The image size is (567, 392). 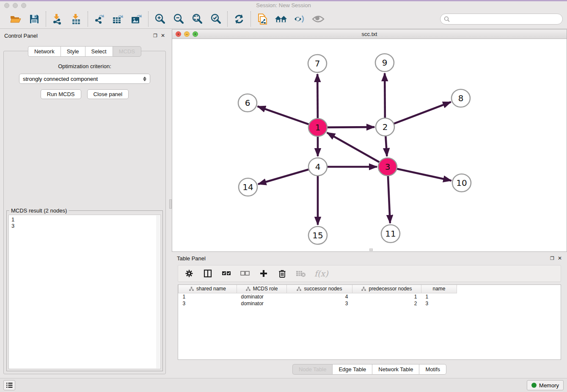 I want to click on table-cell: 2, so click(x=387, y=304).